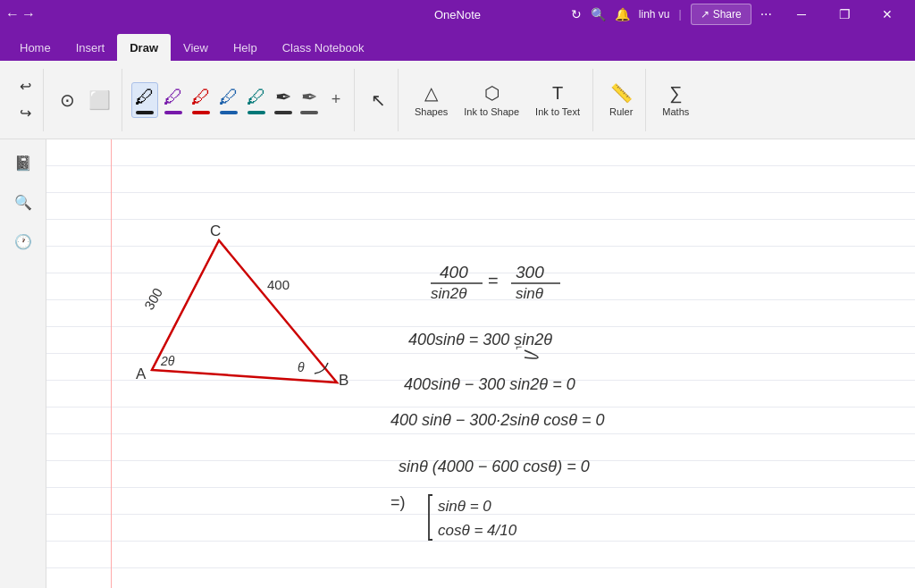 Image resolution: width=915 pixels, height=588 pixels. Describe the element at coordinates (477, 531) in the screenshot. I see `svg-text: cosθ = 4/10` at that location.